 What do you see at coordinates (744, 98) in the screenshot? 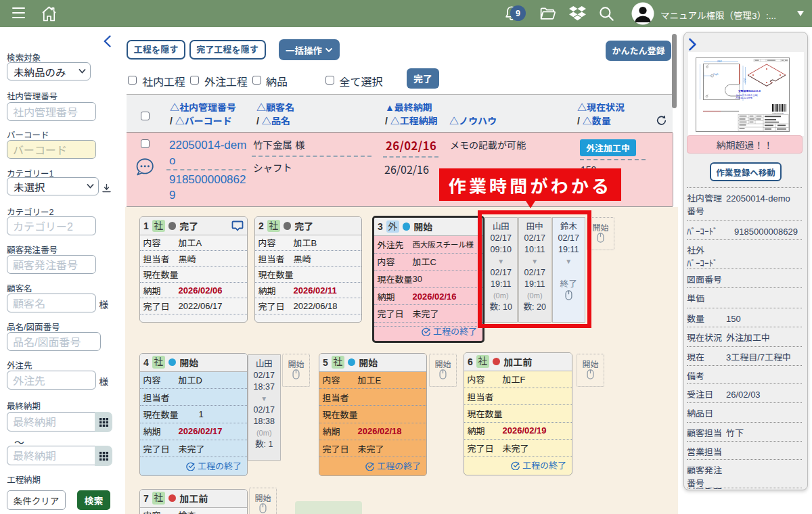
I see `svg-text: 9.8×45-22.09FB` at bounding box center [744, 98].